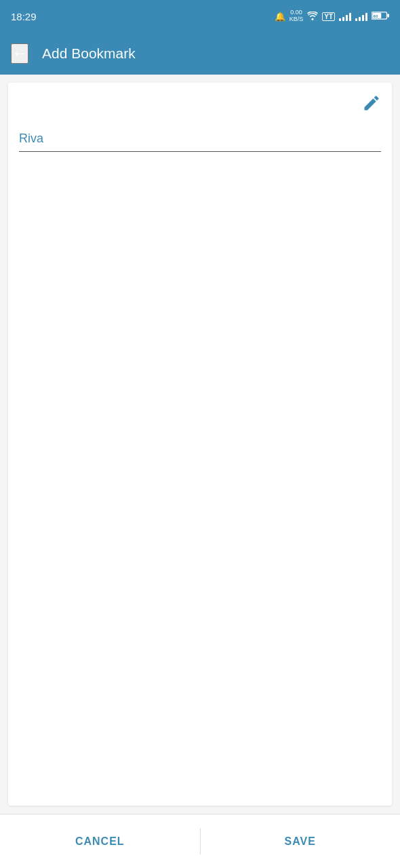 This screenshot has height=868, width=400. What do you see at coordinates (380, 16) in the screenshot?
I see `battery-icon: 60` at bounding box center [380, 16].